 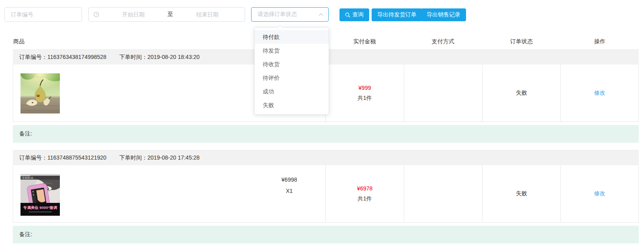 What do you see at coordinates (365, 194) in the screenshot?
I see `paid-amount-cell: ¥6978 共1件` at bounding box center [365, 194].